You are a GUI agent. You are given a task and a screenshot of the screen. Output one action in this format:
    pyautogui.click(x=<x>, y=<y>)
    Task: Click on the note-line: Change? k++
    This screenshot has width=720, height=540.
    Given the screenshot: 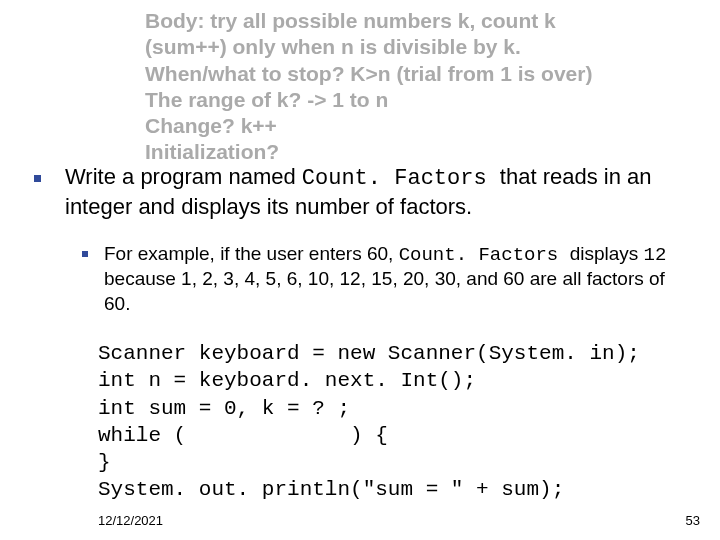 What is the action you would take?
    pyautogui.click(x=420, y=126)
    